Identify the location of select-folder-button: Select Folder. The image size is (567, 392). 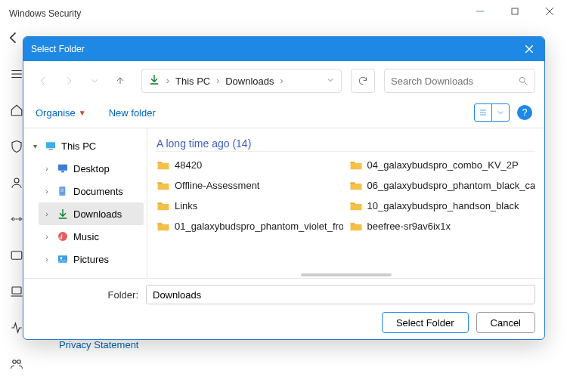
(425, 323).